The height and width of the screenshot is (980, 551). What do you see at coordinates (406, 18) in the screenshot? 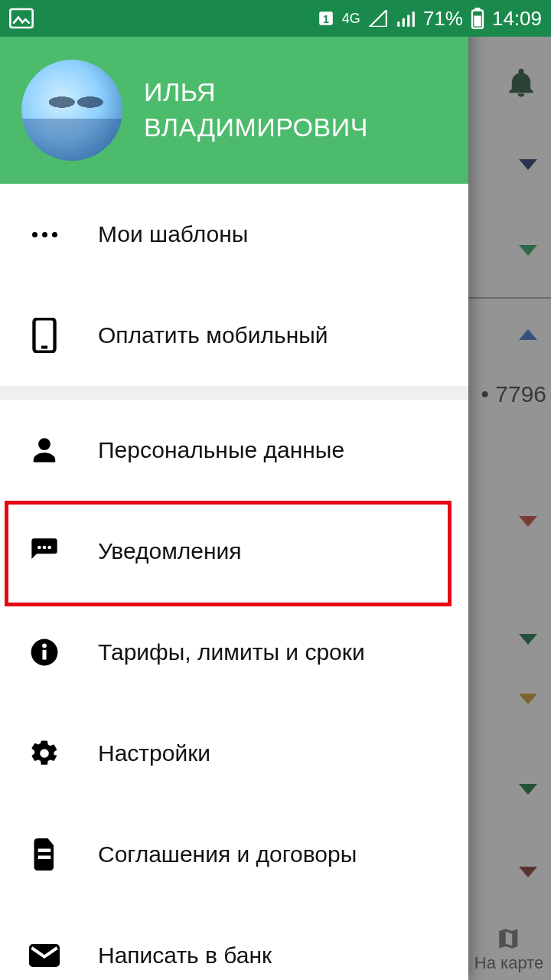
I see `signal-bars-icon` at bounding box center [406, 18].